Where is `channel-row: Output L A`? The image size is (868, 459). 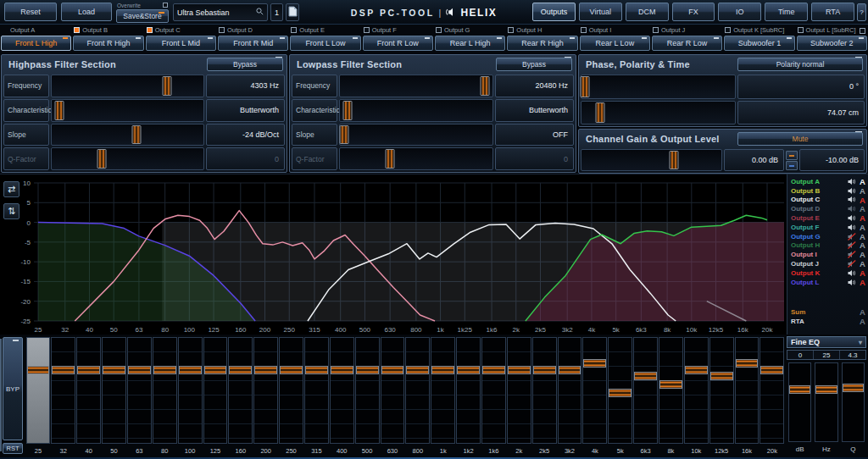 channel-row: Output L A is located at coordinates (827, 283).